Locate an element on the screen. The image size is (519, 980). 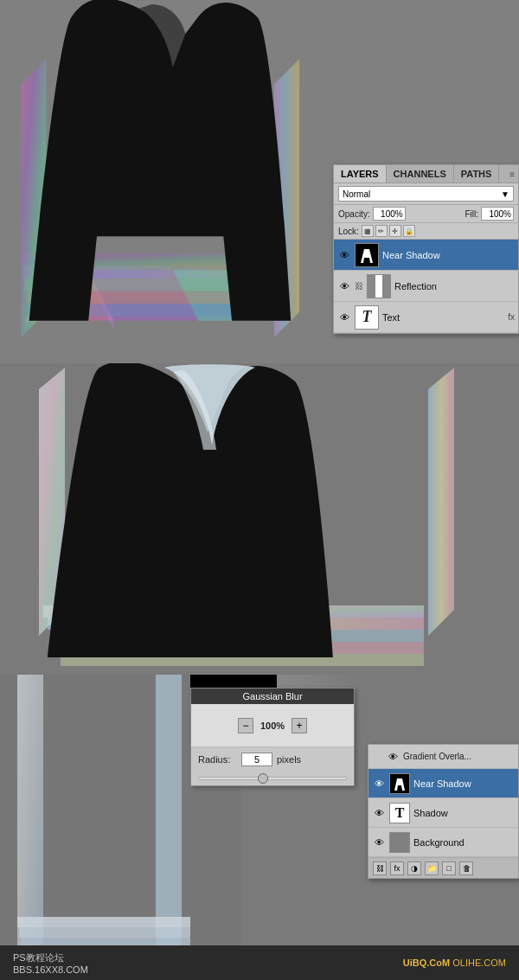
layer-link-reflection: ⛓ is located at coordinates (359, 285).